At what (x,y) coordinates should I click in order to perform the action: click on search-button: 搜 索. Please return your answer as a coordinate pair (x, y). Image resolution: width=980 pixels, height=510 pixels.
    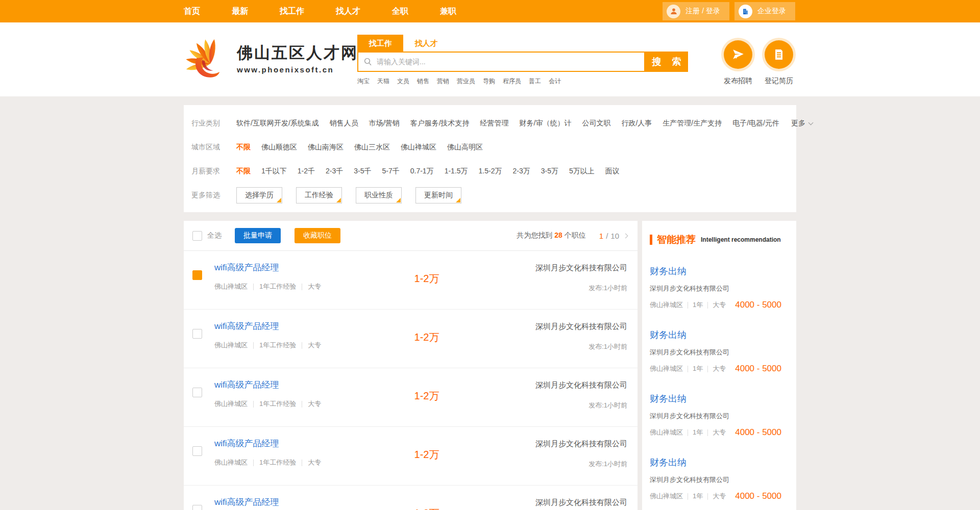
    Looking at the image, I should click on (667, 62).